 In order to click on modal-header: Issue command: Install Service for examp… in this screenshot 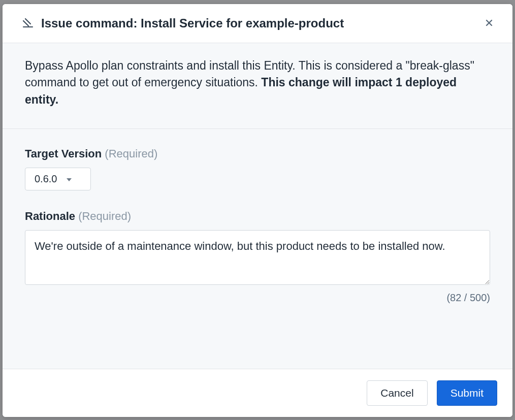, I will do `click(258, 23)`.